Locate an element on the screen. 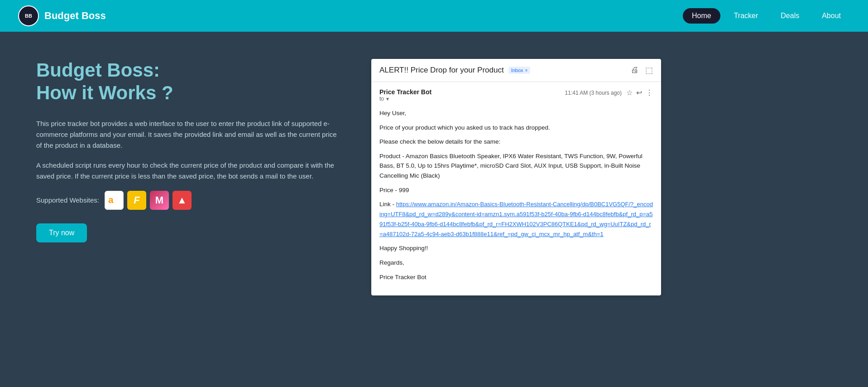  boat-icon: ▲ is located at coordinates (182, 200).